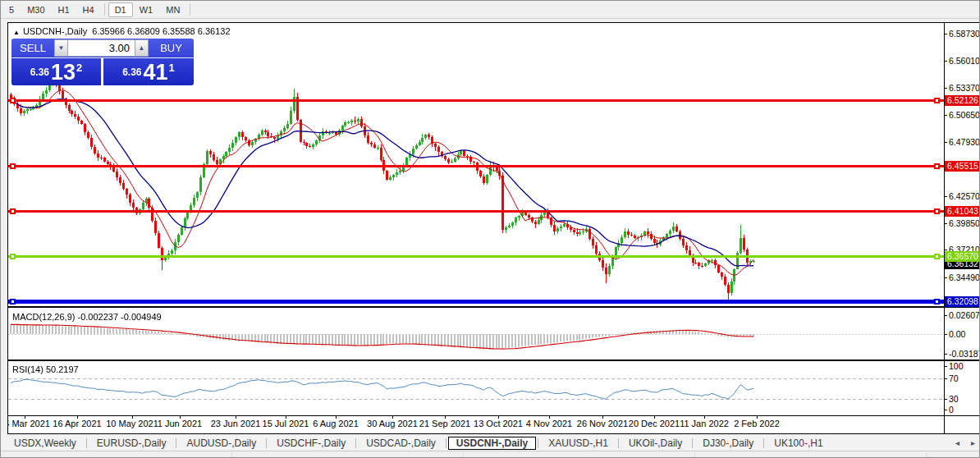 This screenshot has width=980, height=458. I want to click on chart-symbol-title: USDCNH-,Daily, so click(55, 31).